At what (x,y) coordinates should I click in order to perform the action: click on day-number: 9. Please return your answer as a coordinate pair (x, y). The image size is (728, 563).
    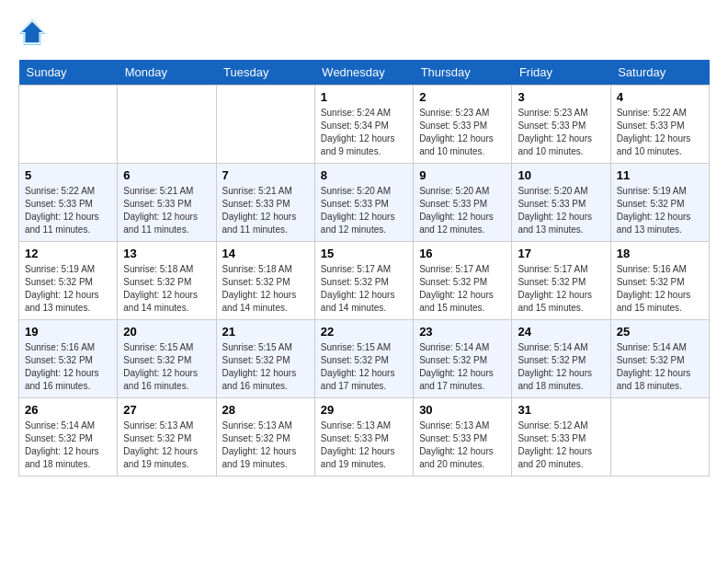
    Looking at the image, I should click on (462, 175).